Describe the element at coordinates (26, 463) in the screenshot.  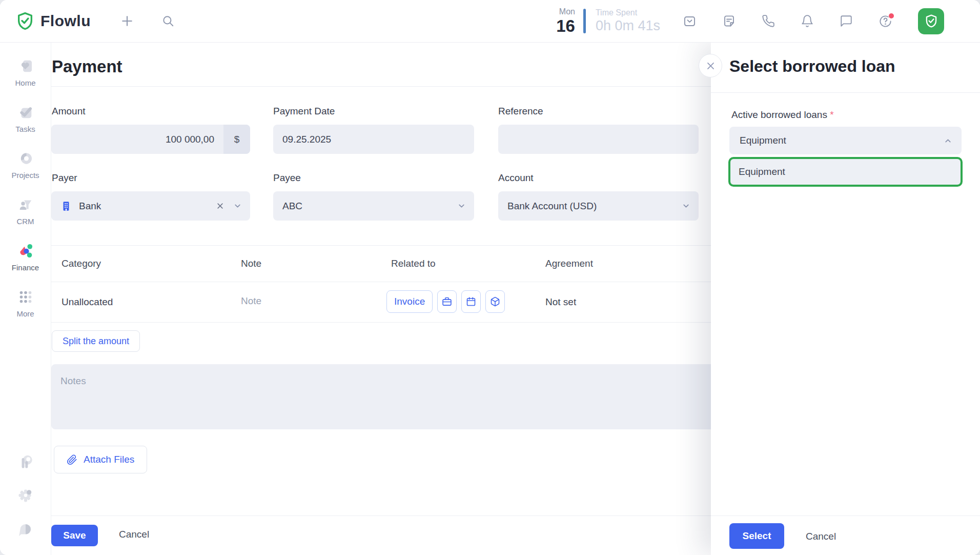
I see `portal-icon` at that location.